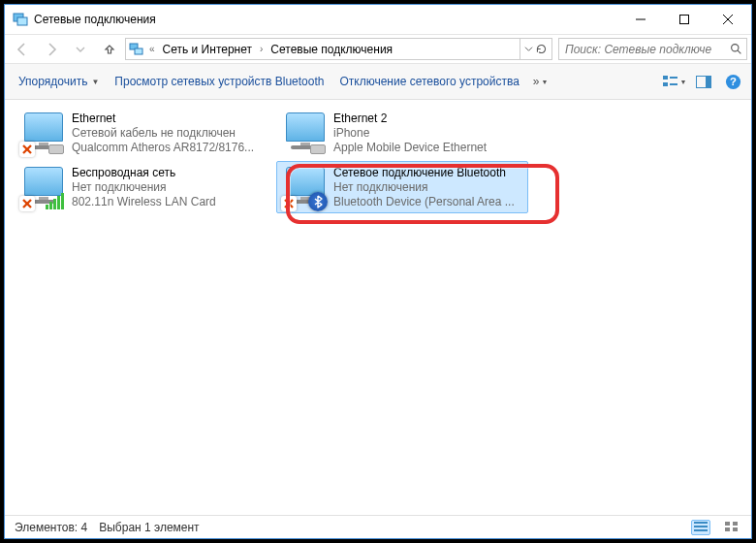 The image size is (756, 543). What do you see at coordinates (137, 49) in the screenshot?
I see `network-icon` at bounding box center [137, 49].